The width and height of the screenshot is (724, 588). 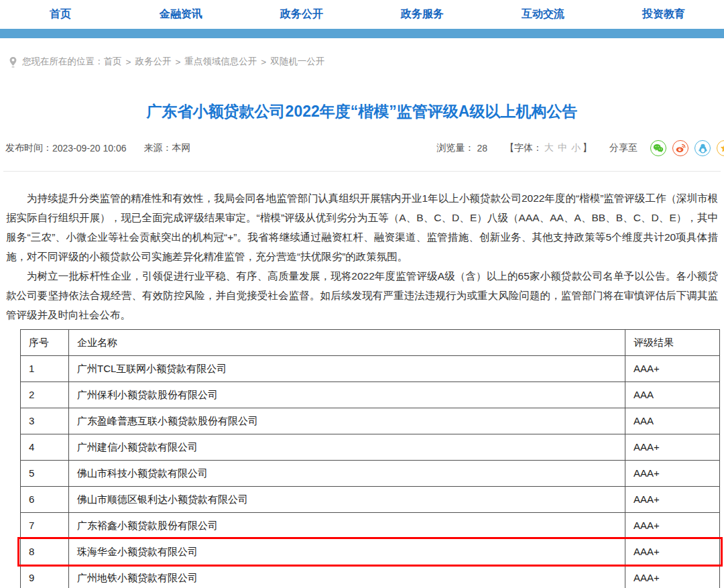 What do you see at coordinates (524, 148) in the screenshot?
I see `font-size-prefix: 【字体：` at bounding box center [524, 148].